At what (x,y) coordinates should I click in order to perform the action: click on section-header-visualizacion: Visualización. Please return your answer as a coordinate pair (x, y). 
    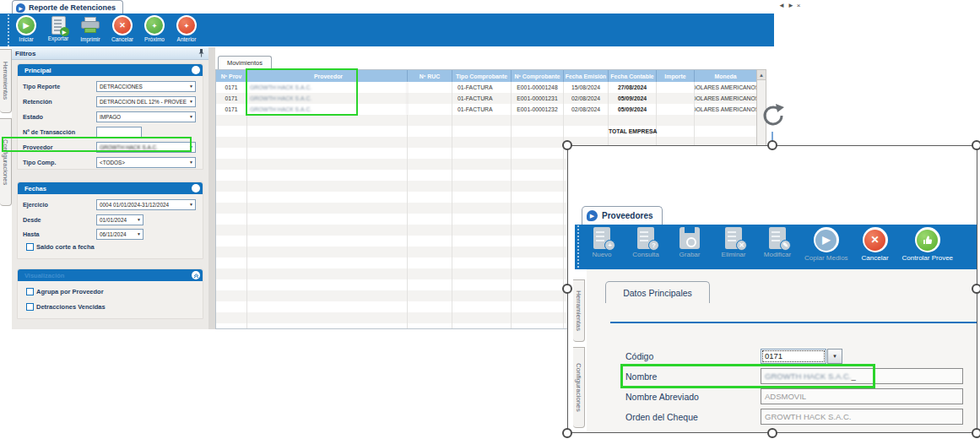
    Looking at the image, I should click on (110, 275).